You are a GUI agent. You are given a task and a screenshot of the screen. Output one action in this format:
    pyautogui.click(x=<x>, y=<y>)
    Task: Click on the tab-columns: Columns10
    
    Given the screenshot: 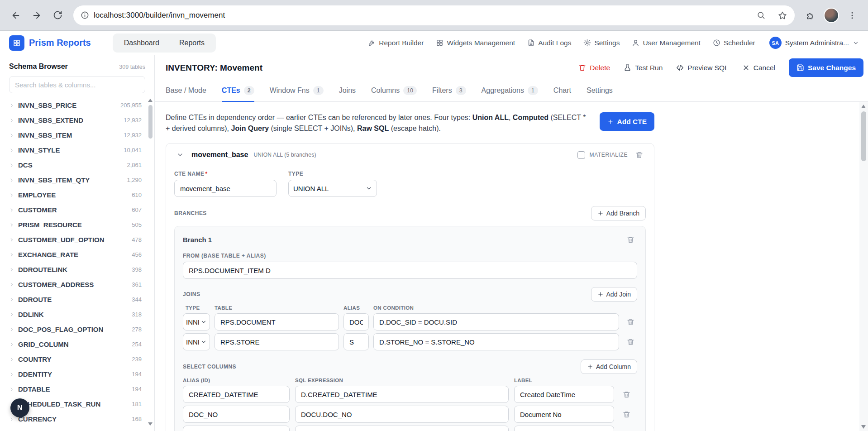 What is the action you would take?
    pyautogui.click(x=394, y=91)
    